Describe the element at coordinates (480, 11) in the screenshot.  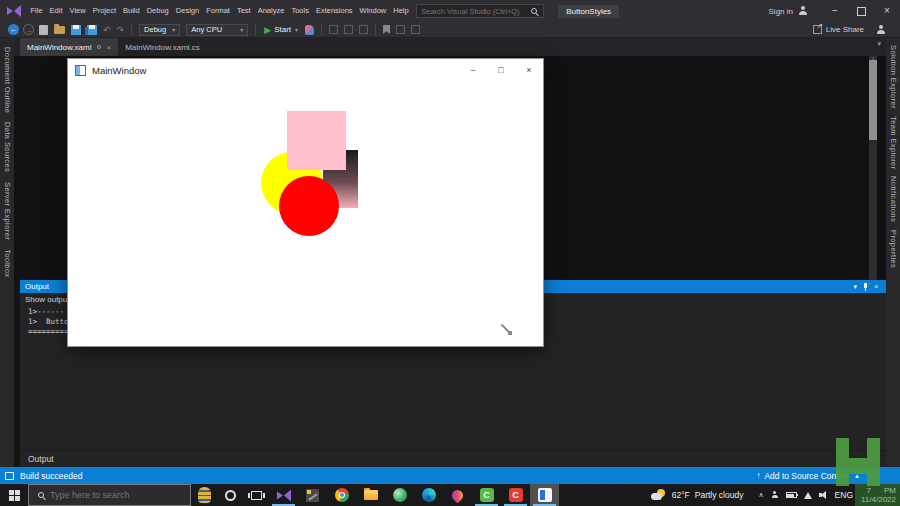
I see `vs-search-box` at that location.